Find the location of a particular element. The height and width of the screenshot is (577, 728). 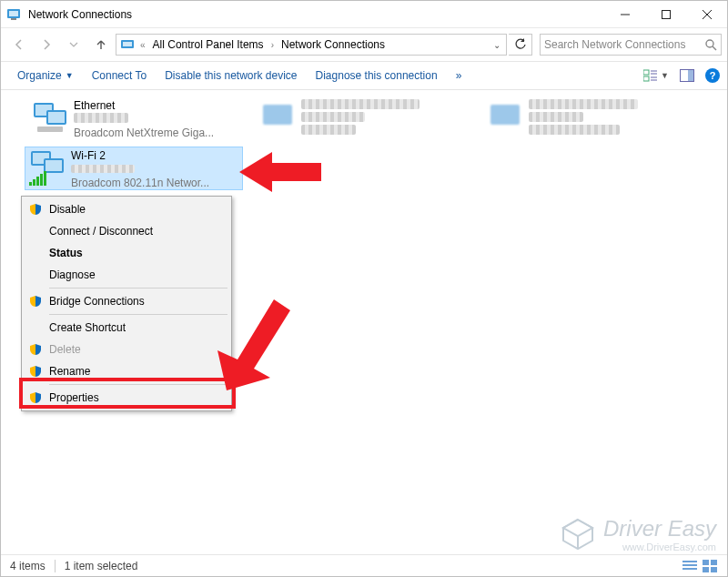

preview-pane-icon is located at coordinates (687, 76).